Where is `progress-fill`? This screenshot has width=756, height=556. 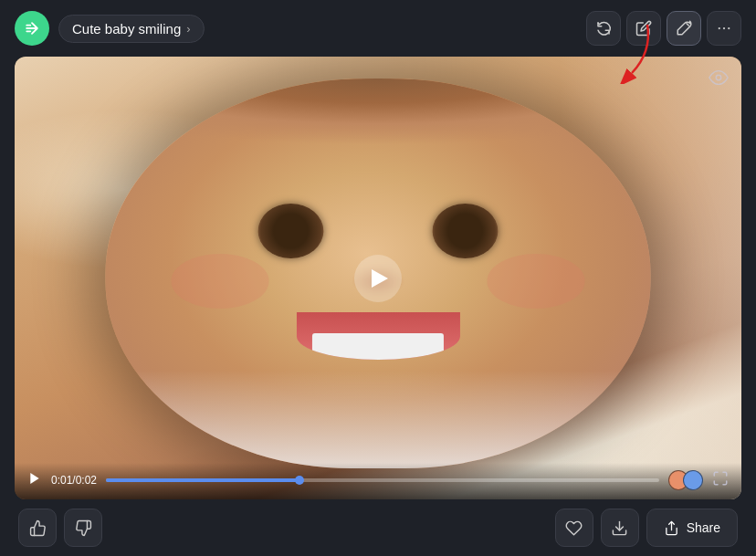 progress-fill is located at coordinates (203, 480).